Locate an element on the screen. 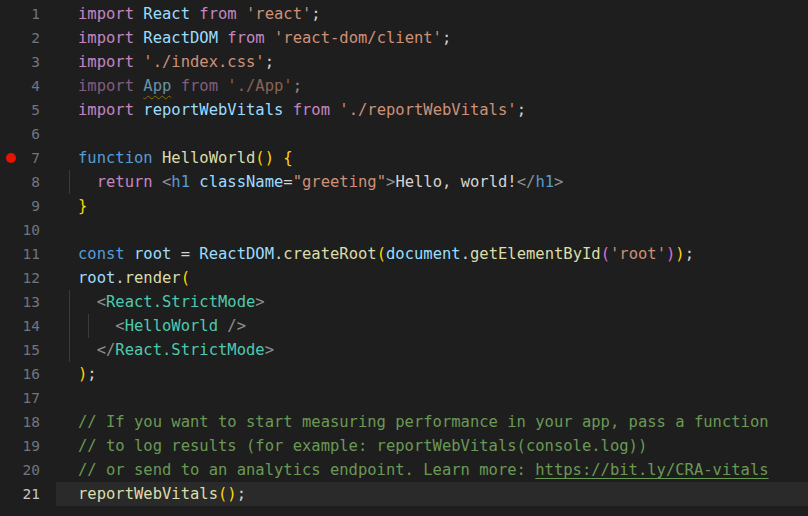 The image size is (808, 516). code-token: const is located at coordinates (106, 254).